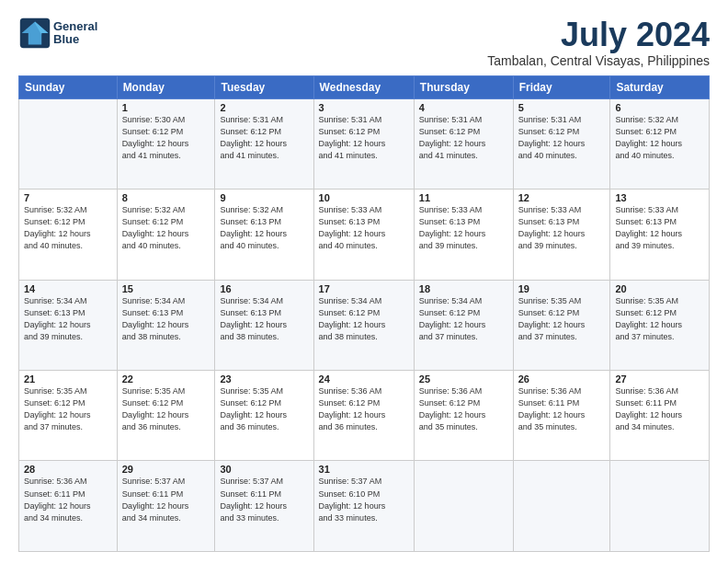  I want to click on day-number: 3, so click(364, 108).